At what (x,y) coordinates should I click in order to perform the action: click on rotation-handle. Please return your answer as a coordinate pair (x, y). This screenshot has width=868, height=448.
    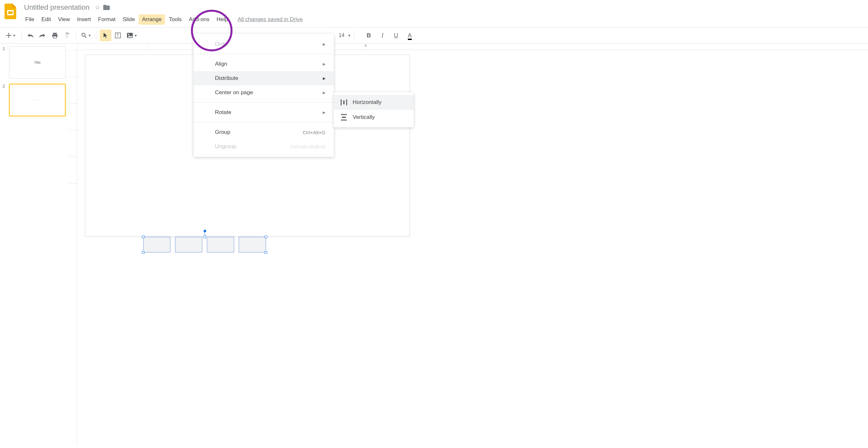
    Looking at the image, I should click on (205, 231).